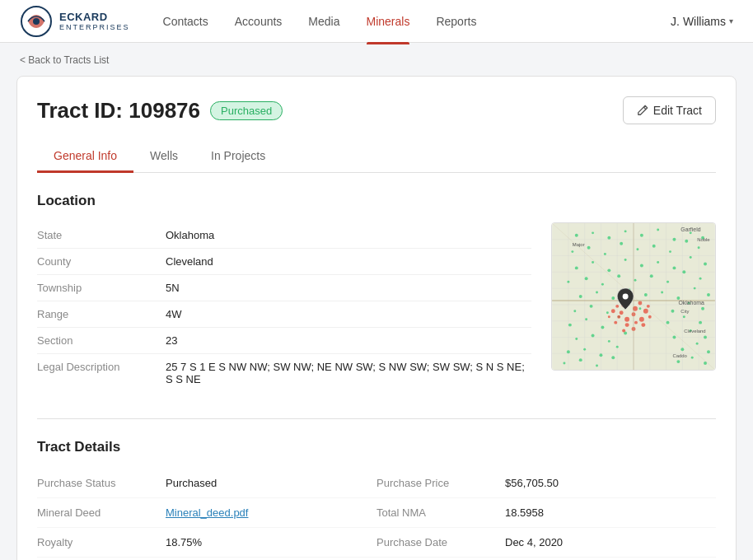  I want to click on tabs: General Info Wells In Projects, so click(376, 156).